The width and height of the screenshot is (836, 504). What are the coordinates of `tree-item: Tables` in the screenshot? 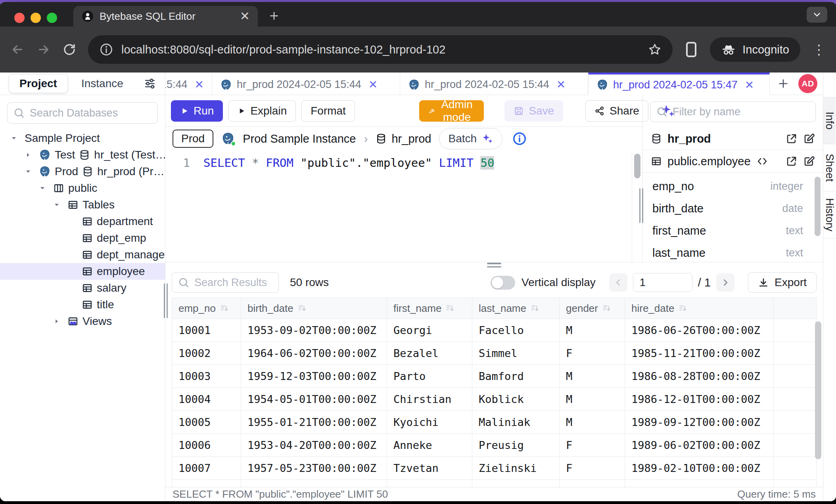 It's located at (82, 205).